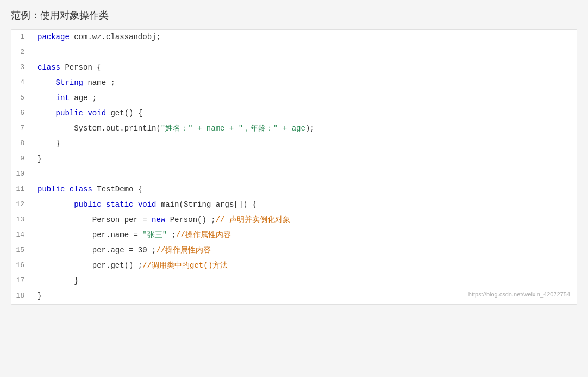  I want to click on table-row: 8 }, so click(294, 144).